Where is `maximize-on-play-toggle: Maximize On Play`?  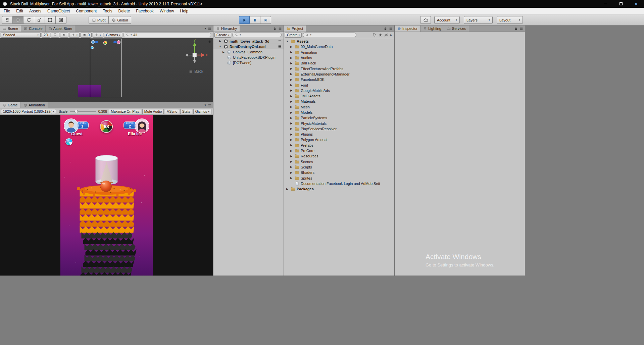 maximize-on-play-toggle: Maximize On Play is located at coordinates (125, 111).